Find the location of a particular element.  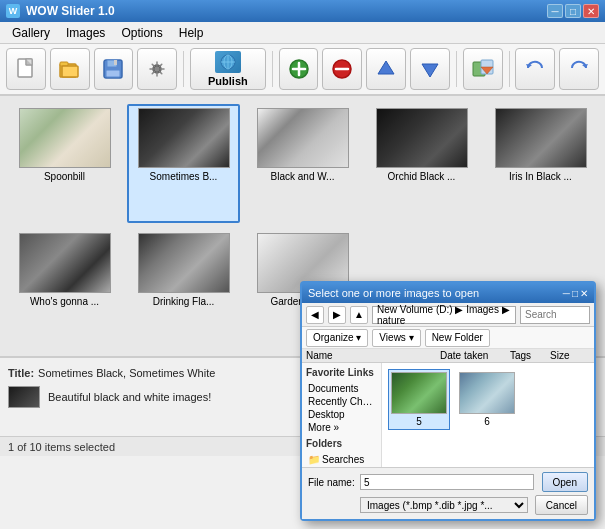

new-folder-button: New Folder is located at coordinates (458, 338).